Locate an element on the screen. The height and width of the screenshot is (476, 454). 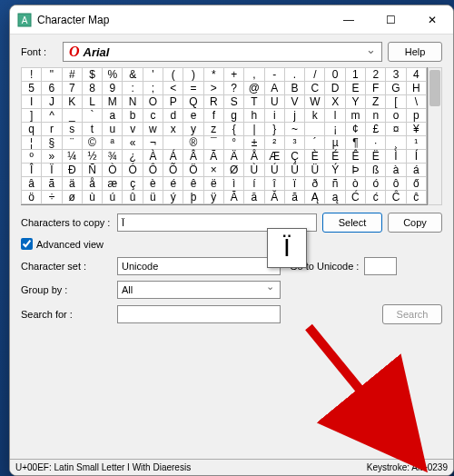
char-cell: Ò is located at coordinates (113, 170).